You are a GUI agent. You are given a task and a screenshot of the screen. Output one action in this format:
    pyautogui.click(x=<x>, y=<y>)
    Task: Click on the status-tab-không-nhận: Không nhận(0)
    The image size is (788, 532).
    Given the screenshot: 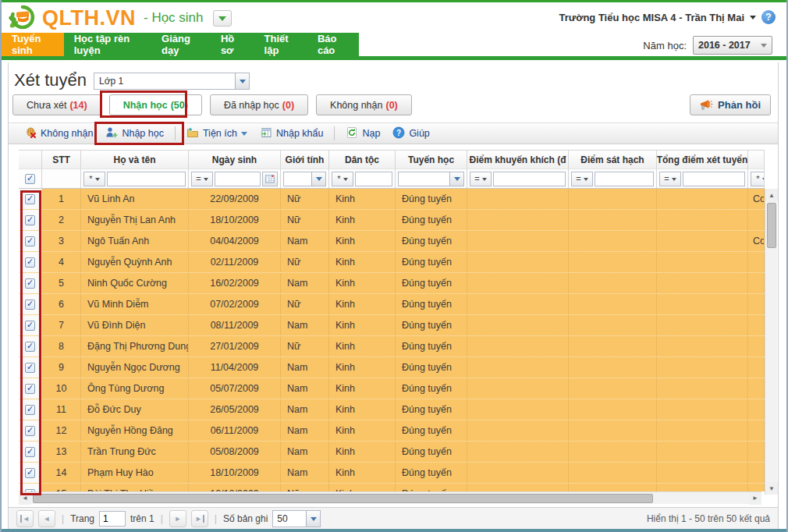 What is the action you would take?
    pyautogui.click(x=364, y=105)
    